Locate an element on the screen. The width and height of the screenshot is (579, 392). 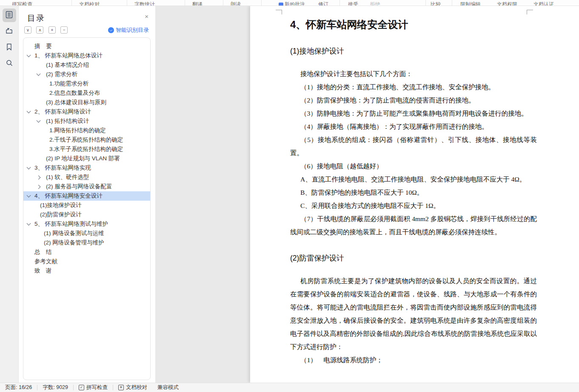
toc-item: 致 谢 is located at coordinates (87, 271).